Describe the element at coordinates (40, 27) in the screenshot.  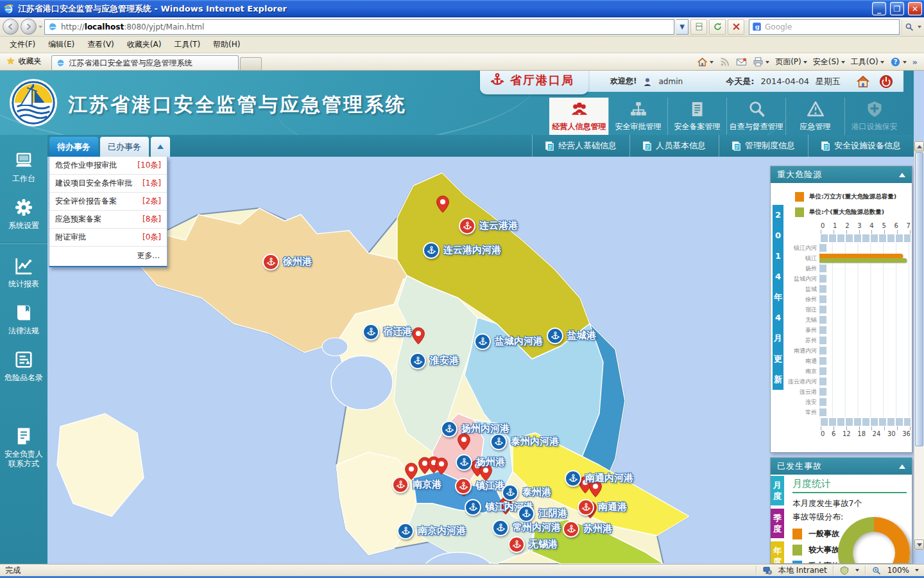
I see `history-dropdown` at that location.